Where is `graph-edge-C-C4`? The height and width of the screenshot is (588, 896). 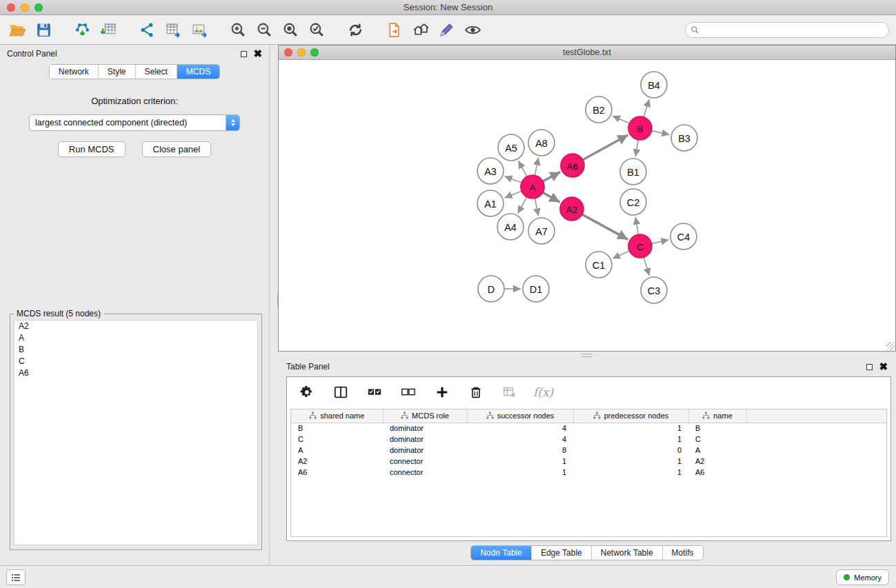
graph-edge-C-C4 is located at coordinates (661, 242).